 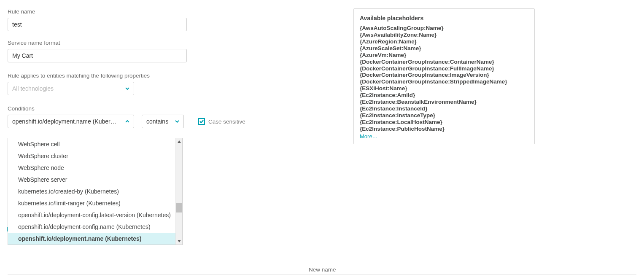 I want to click on placeholders-title: Available placeholders, so click(x=444, y=18).